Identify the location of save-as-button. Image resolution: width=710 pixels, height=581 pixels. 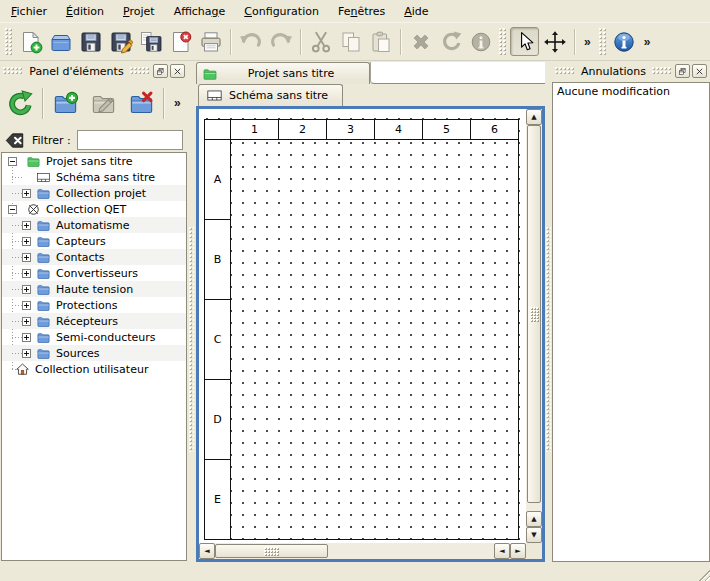
(120, 42).